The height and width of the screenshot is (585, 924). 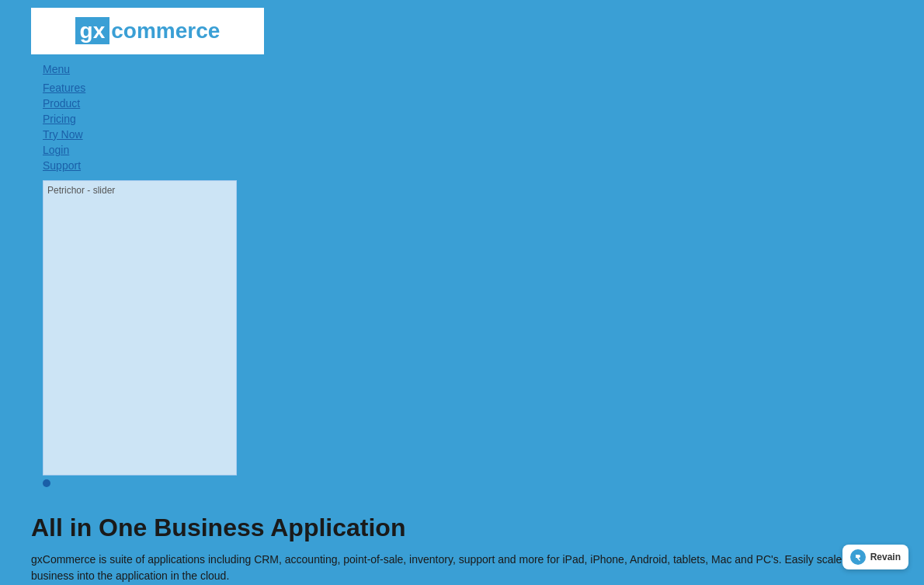 I want to click on nav-link-trynow: Try Now, so click(x=63, y=134).